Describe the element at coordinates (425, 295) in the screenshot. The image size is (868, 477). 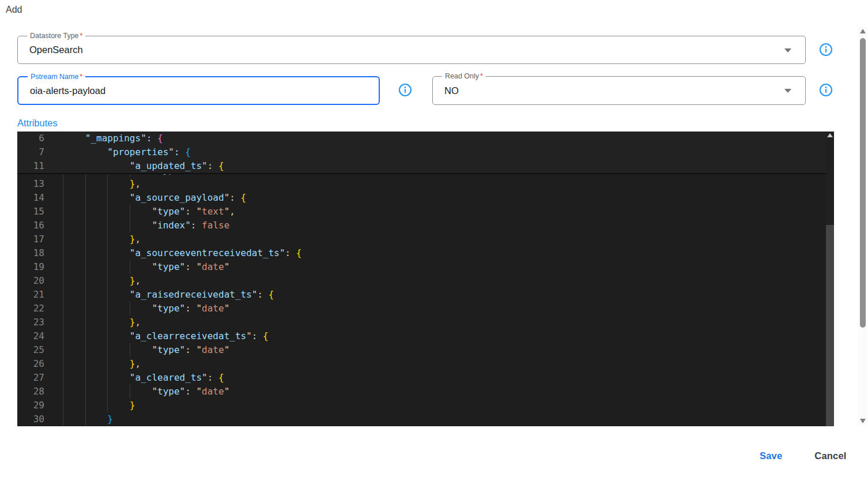
I see `code-line: 21 "a_raisedreceivedat_ts": {` at that location.